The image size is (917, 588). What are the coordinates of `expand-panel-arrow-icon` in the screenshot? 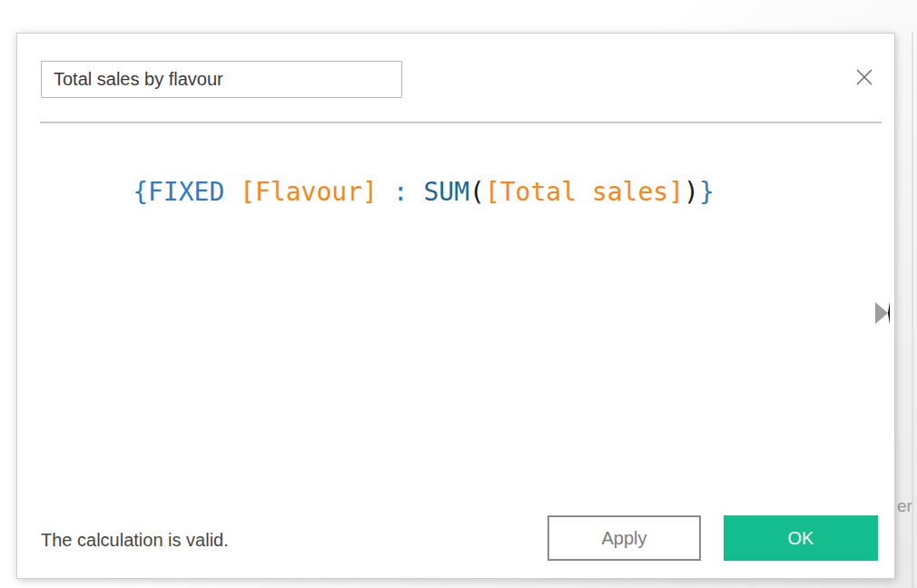 It's located at (882, 313).